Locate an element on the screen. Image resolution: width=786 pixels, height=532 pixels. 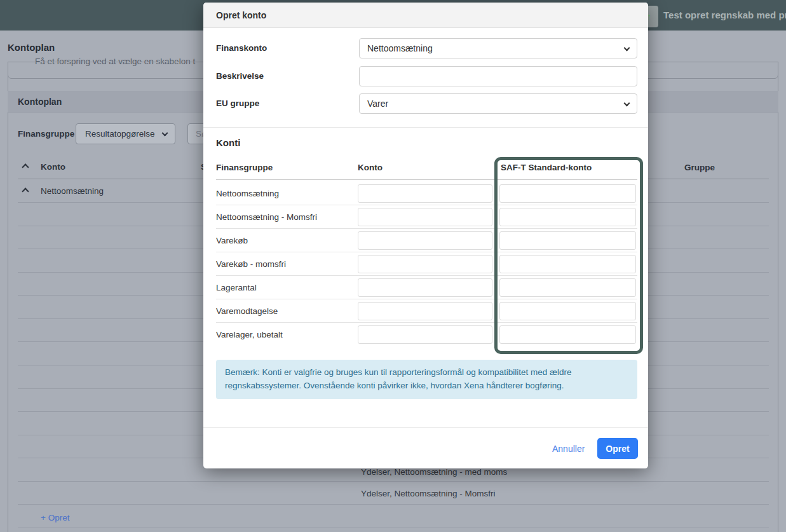
section-divider is located at coordinates (426, 127).